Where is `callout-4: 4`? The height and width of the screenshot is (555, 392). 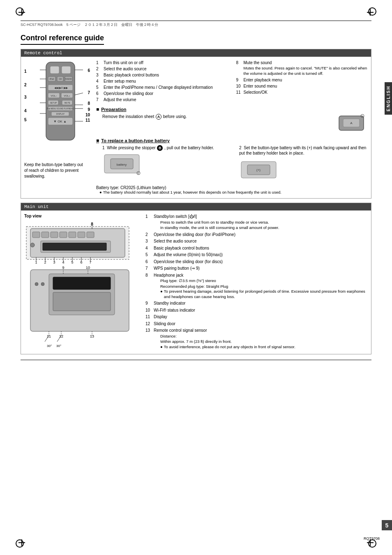
callout-4: 4 is located at coordinates (25, 111).